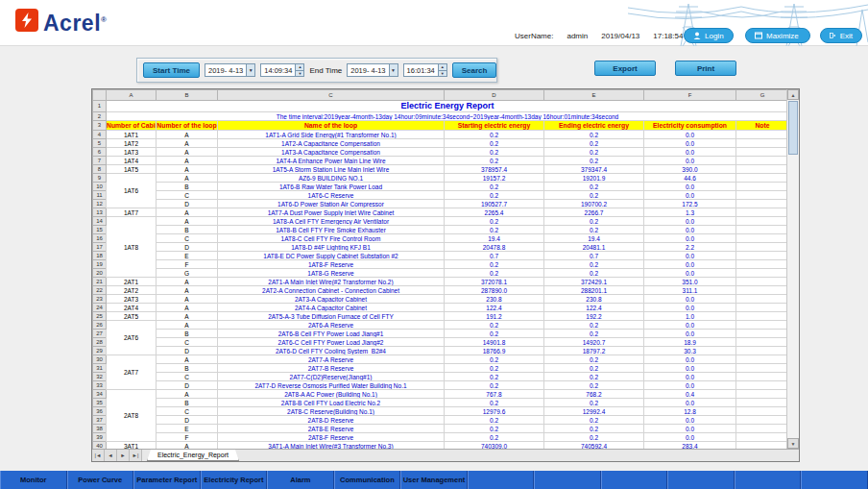 The image size is (868, 489). I want to click on row-number: 20, so click(100, 273).